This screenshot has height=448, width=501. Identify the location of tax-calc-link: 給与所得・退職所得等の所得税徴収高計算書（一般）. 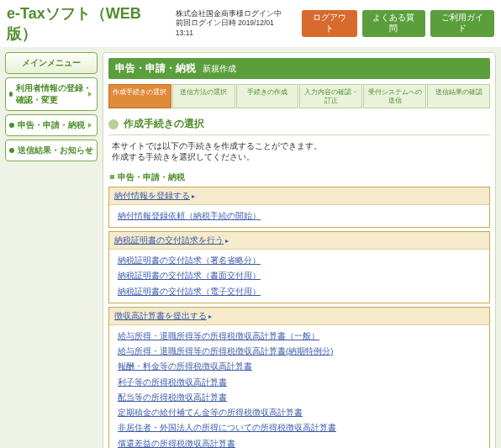
(299, 336).